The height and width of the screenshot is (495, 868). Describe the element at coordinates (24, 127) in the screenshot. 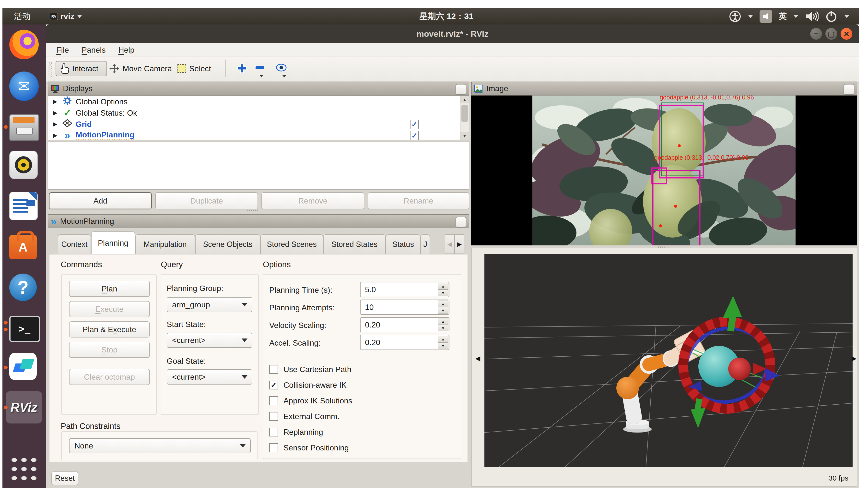

I see `dock-files-icon` at that location.